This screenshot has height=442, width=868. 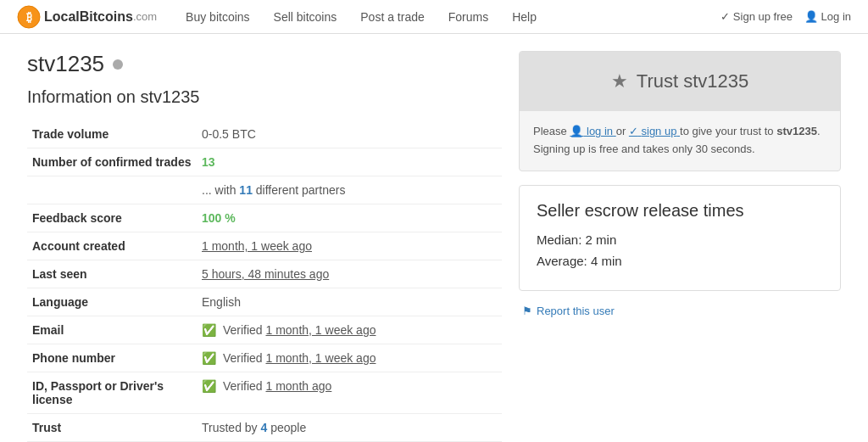 What do you see at coordinates (209, 386) in the screenshot?
I see `id-check-icon: ✅` at bounding box center [209, 386].